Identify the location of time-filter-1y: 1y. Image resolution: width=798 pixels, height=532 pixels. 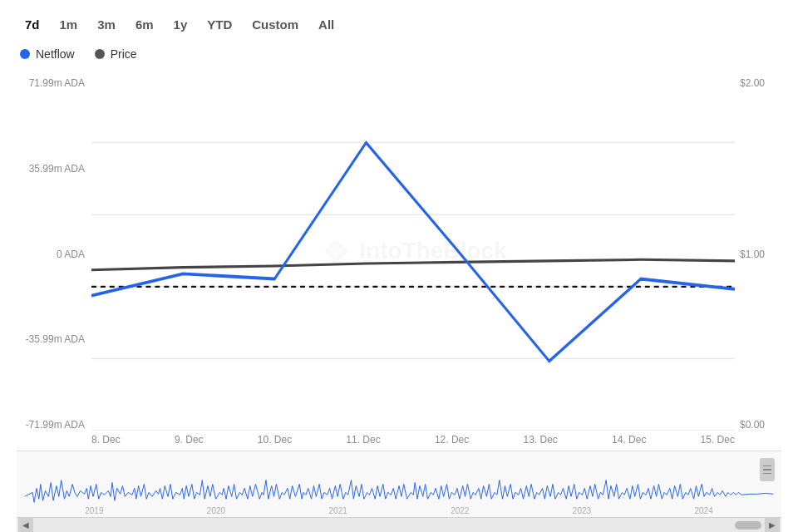
(181, 25).